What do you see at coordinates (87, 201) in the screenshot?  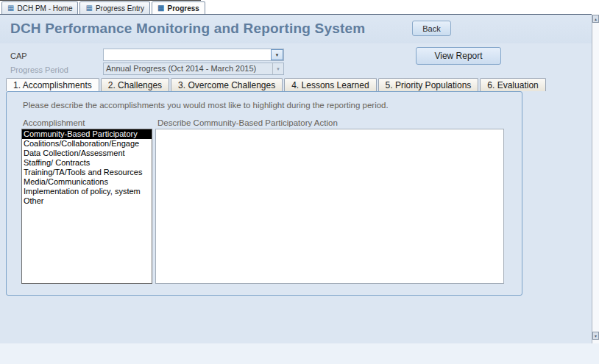 I see `list-item-other: Other` at bounding box center [87, 201].